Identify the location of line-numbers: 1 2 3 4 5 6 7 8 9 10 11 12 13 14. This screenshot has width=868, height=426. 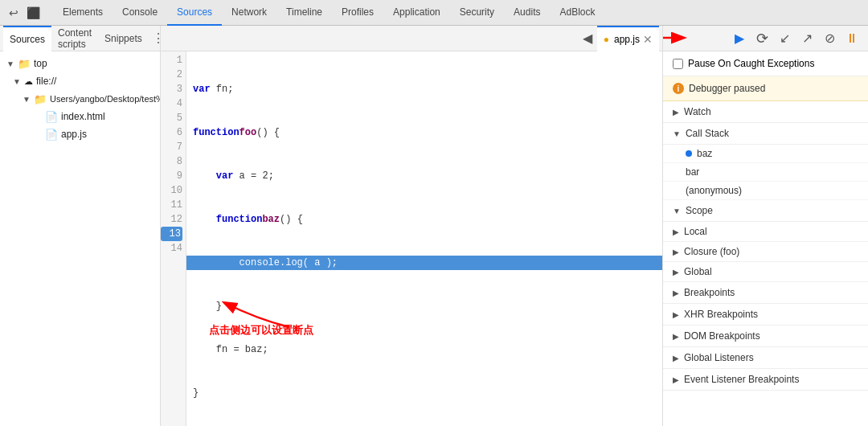
(174, 239).